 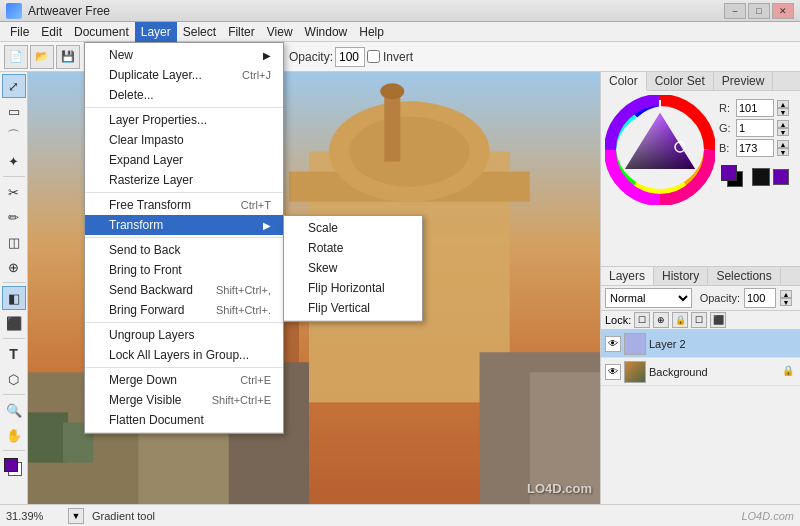 What do you see at coordinates (372, 32) in the screenshot?
I see `menu-item-help: Help` at bounding box center [372, 32].